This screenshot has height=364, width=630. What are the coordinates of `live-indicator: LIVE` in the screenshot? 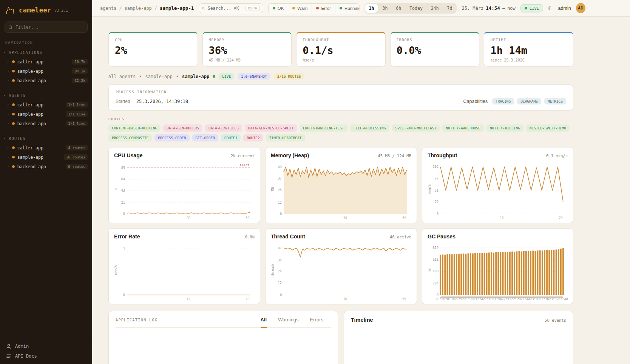 It's located at (532, 8).